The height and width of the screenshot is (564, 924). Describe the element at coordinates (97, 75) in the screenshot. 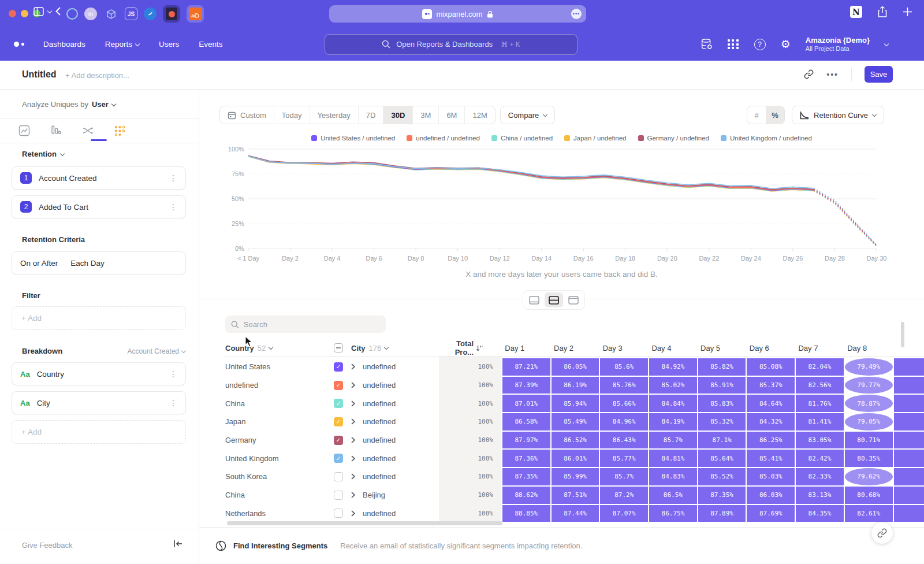

I see `report-description-placeholder: + Add description...` at that location.